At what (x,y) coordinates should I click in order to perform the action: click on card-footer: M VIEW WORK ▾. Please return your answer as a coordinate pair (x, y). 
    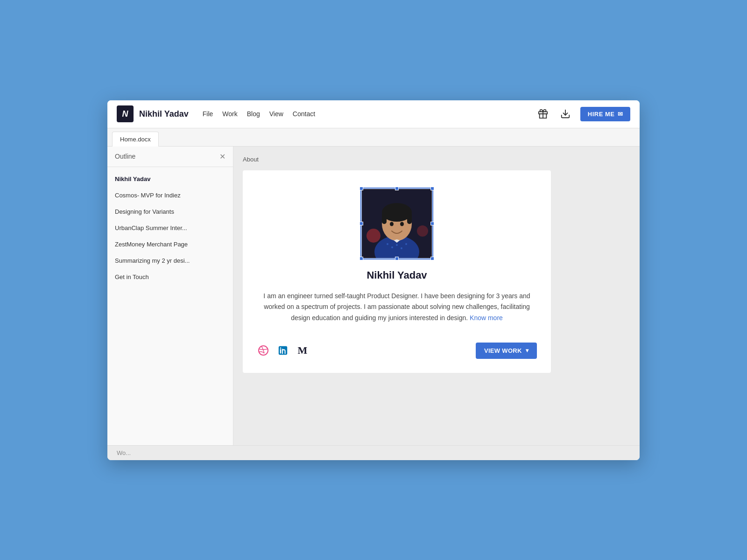
    Looking at the image, I should click on (397, 348).